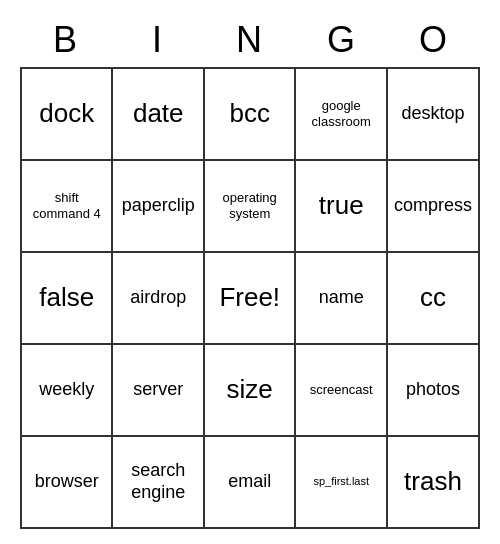  Describe the element at coordinates (68, 207) in the screenshot. I see `bingo-cell: shift command 4` at that location.